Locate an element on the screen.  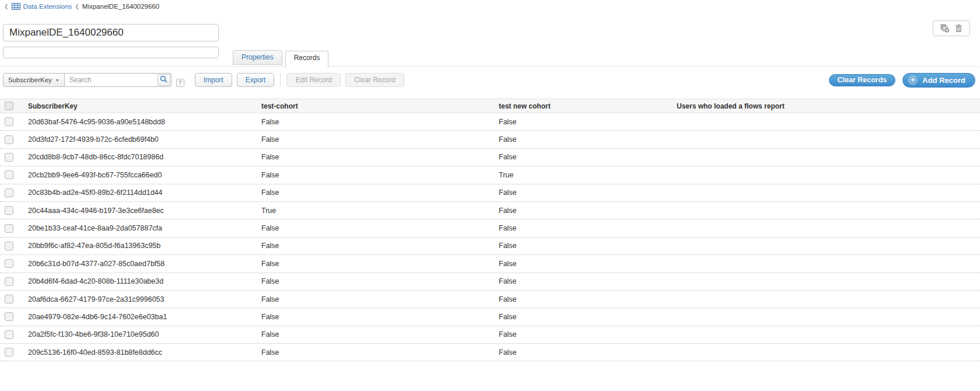
entity-actions-group is located at coordinates (951, 28).